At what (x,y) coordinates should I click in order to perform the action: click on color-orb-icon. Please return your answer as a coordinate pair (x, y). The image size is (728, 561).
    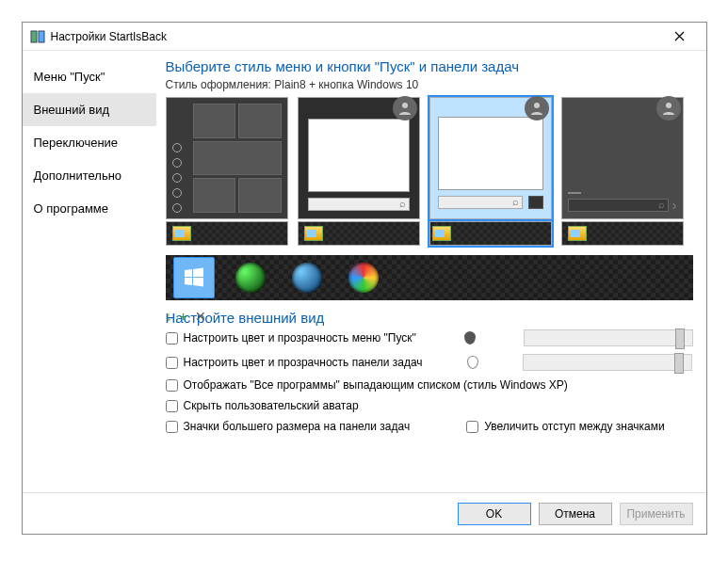
    Looking at the image, I should click on (364, 278).